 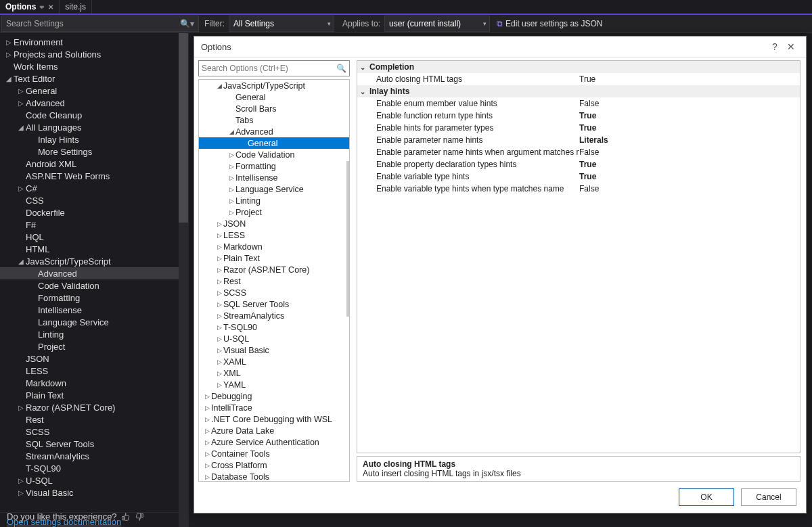 I want to click on tree-item: ▷Environment, so click(x=94, y=42).